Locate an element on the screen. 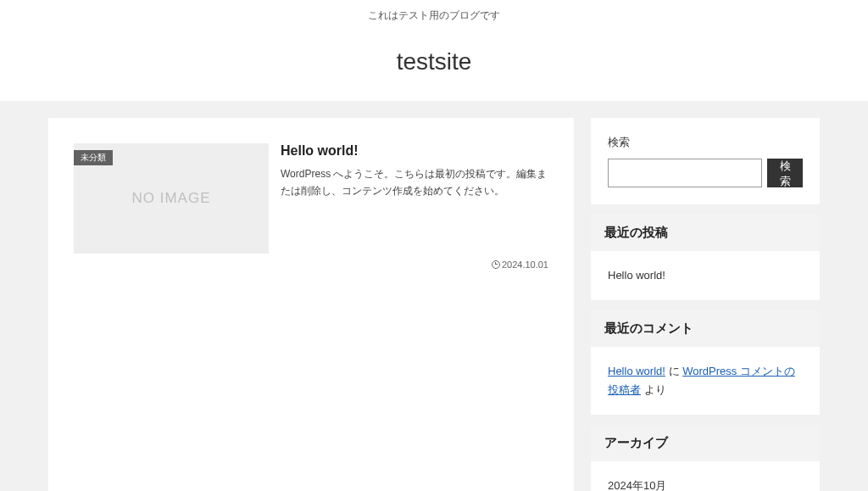 The image size is (868, 491). search-label: 検索 is located at coordinates (705, 142).